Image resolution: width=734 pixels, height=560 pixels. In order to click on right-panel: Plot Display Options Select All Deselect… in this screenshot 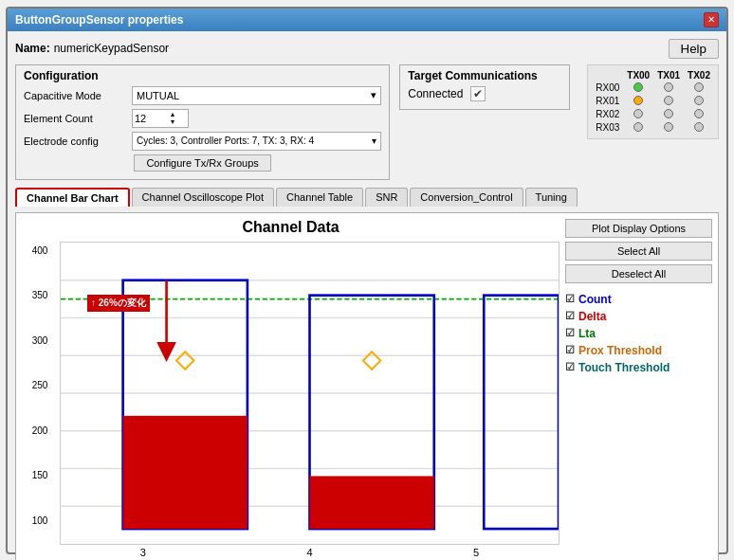, I will do `click(639, 390)`.